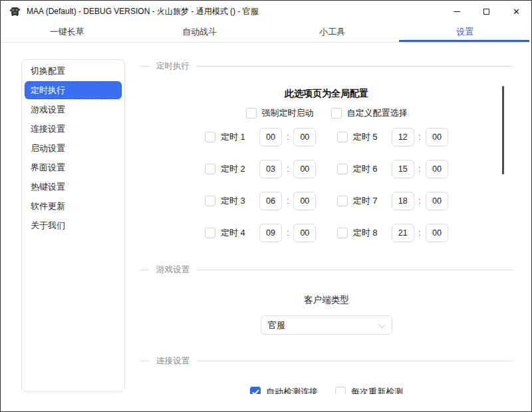  What do you see at coordinates (465, 32) in the screenshot?
I see `tab-label: 设置` at bounding box center [465, 32].